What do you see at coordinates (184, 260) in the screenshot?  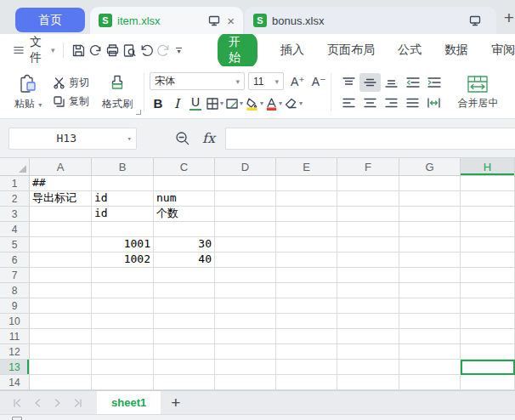 I see `cell-C6: 40` at bounding box center [184, 260].